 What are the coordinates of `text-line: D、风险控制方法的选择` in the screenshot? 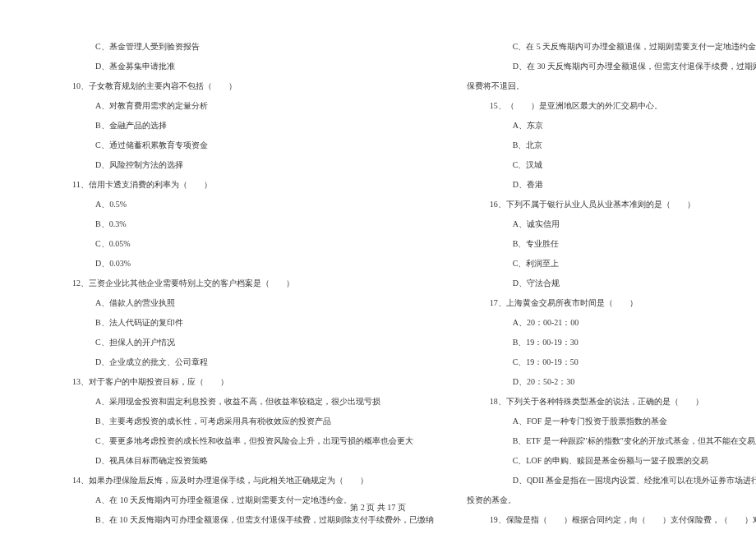 It's located at (242, 165).